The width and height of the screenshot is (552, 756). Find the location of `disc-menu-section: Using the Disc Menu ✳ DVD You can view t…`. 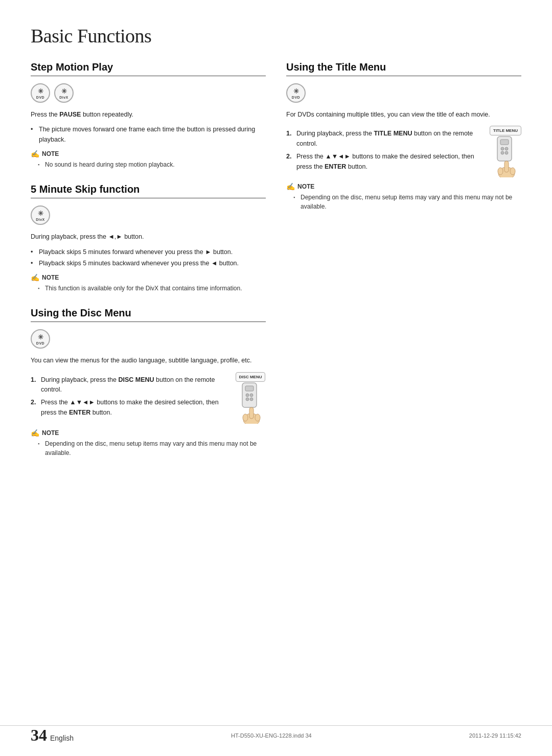

disc-menu-section: Using the Disc Menu ✳ DVD You can view t… is located at coordinates (148, 382).